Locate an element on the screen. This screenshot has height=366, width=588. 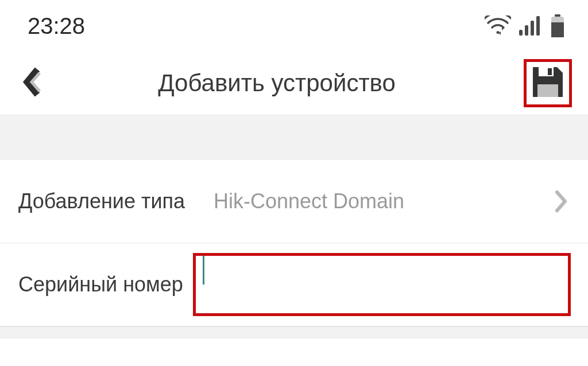
add-type-label: Добавление типа is located at coordinates (116, 201).